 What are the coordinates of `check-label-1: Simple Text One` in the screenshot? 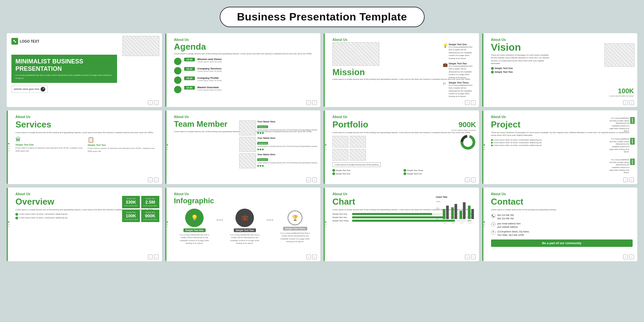 It's located at (504, 68).